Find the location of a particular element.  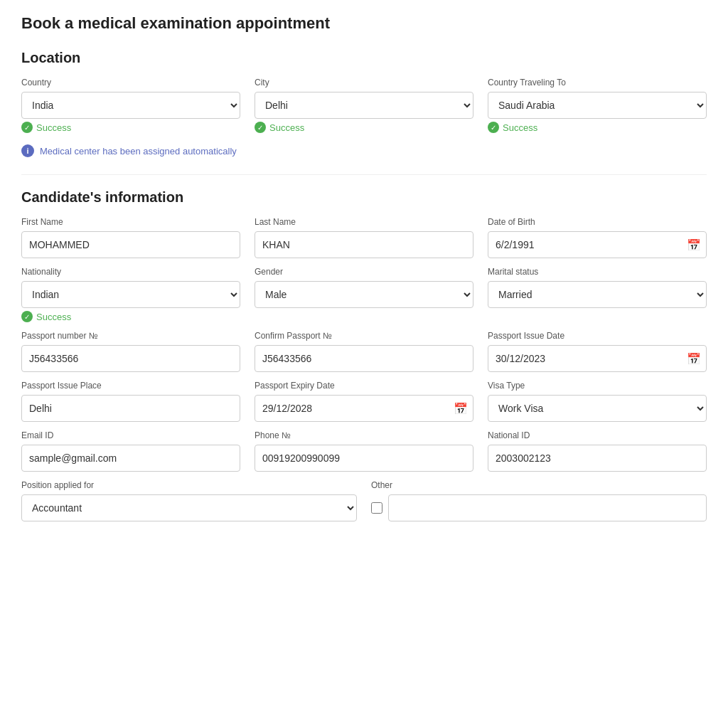

candidate-heading: Candidate's information is located at coordinates (364, 198).